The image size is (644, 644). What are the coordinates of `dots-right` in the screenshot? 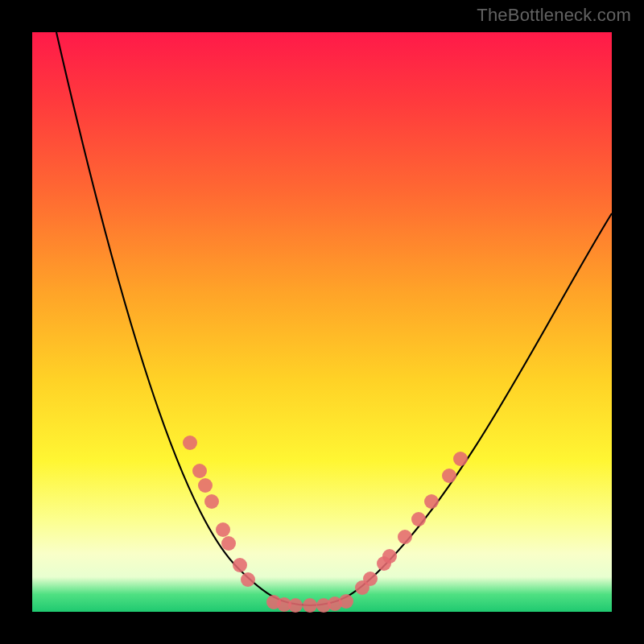 It's located at (411, 523).